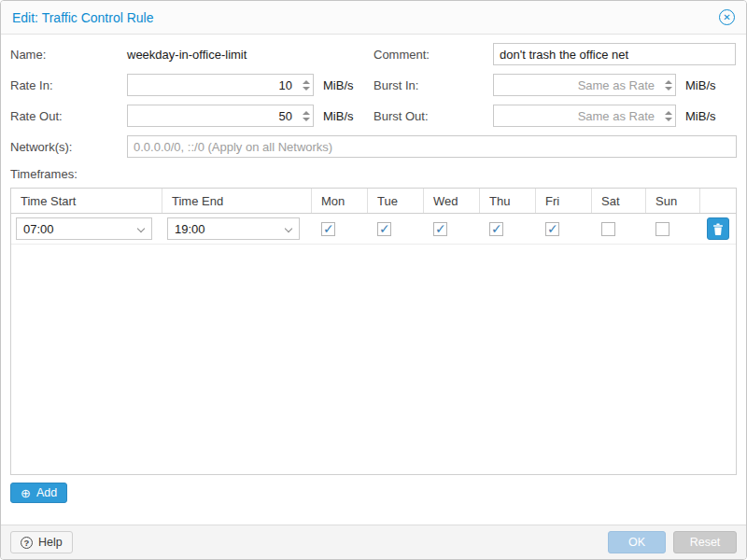 The width and height of the screenshot is (747, 560). What do you see at coordinates (441, 230) in the screenshot?
I see `checkbox-wed` at bounding box center [441, 230].